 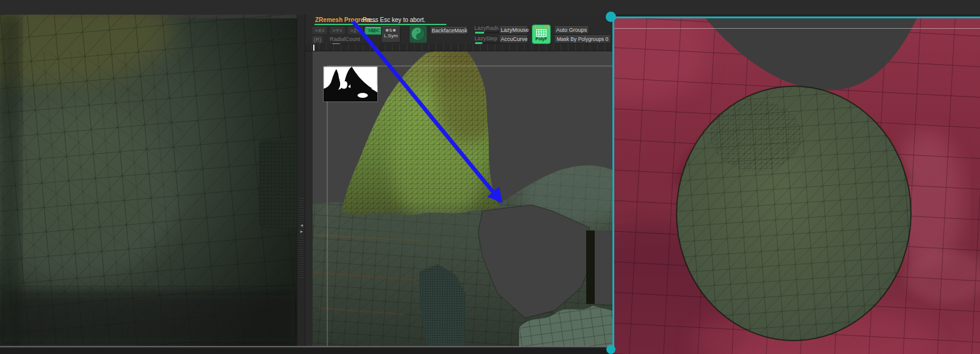 What do you see at coordinates (514, 39) in the screenshot?
I see `accu-curve-button: AccuCurve` at bounding box center [514, 39].